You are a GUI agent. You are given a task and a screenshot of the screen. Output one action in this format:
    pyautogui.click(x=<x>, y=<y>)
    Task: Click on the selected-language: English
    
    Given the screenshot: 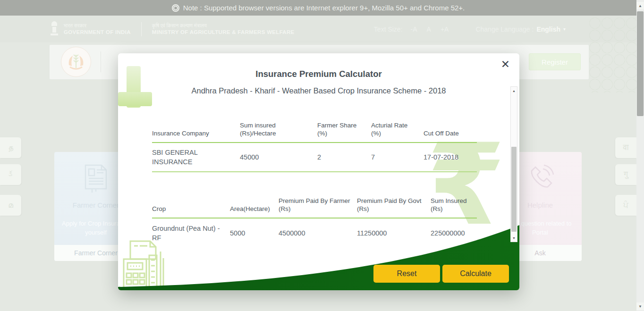 What is the action you would take?
    pyautogui.click(x=549, y=29)
    